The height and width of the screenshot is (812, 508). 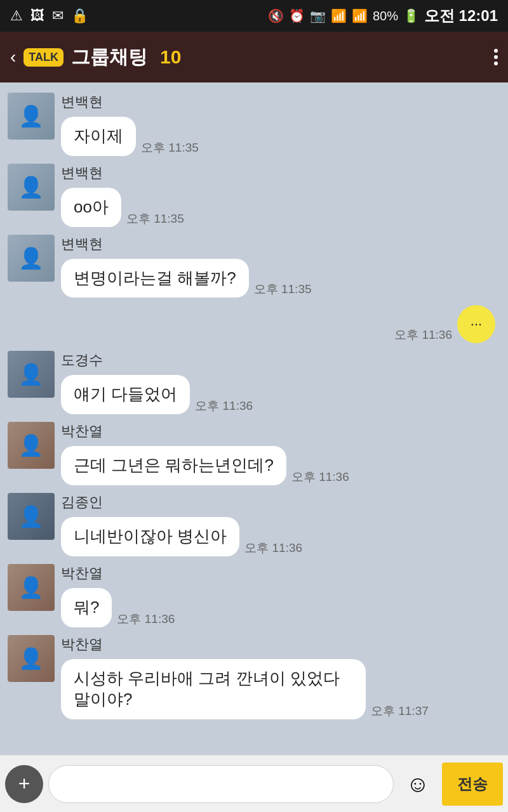 I want to click on battery-label: 80%, so click(x=385, y=16).